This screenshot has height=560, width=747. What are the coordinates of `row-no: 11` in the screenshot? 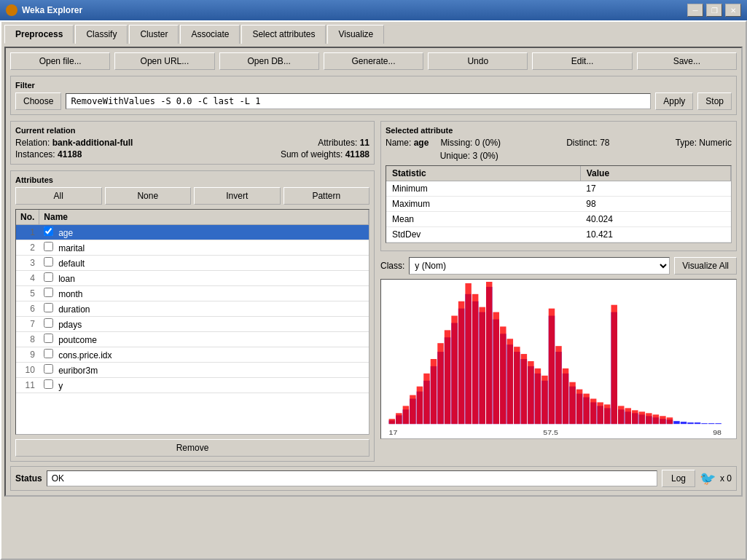 It's located at (28, 386).